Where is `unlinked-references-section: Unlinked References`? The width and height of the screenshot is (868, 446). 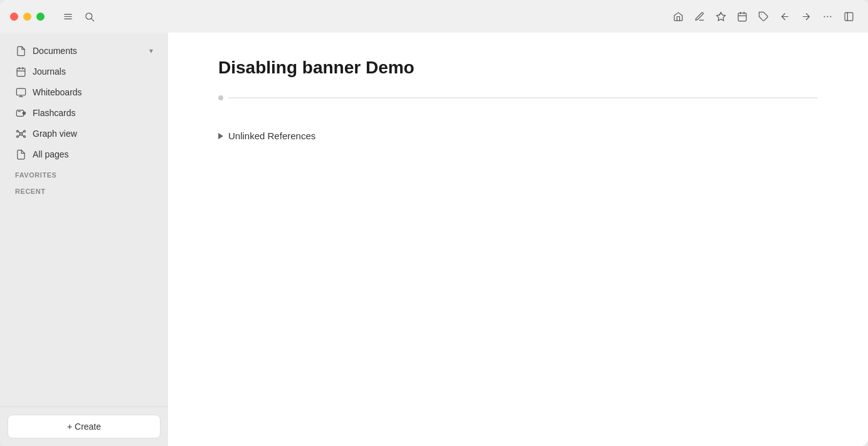 unlinked-references-section: Unlinked References is located at coordinates (518, 135).